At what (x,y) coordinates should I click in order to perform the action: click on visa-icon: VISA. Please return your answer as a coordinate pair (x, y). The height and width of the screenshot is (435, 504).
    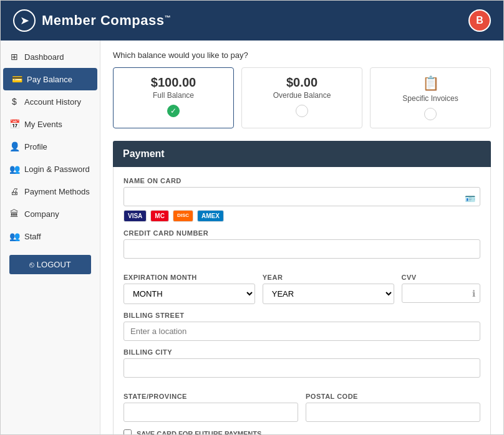
    Looking at the image, I should click on (135, 216).